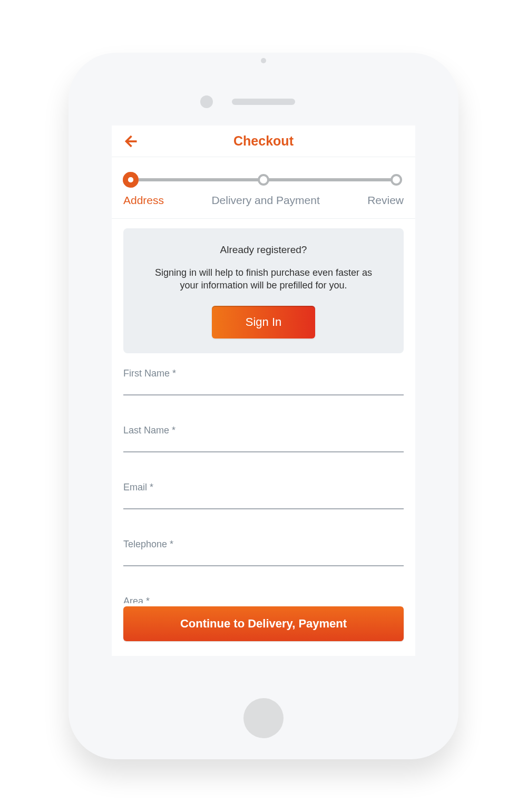 The width and height of the screenshot is (527, 812). I want to click on field-first-name: First Name *, so click(264, 382).